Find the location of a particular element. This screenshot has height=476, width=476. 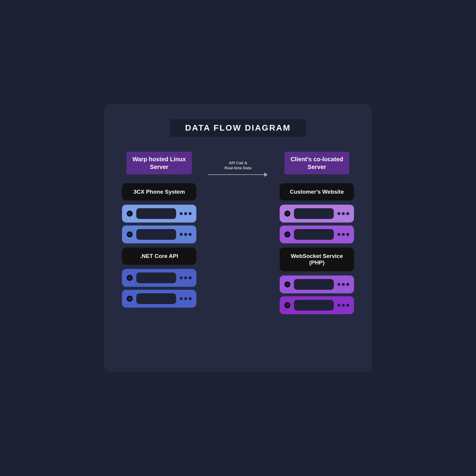

arrow-head is located at coordinates (266, 175).